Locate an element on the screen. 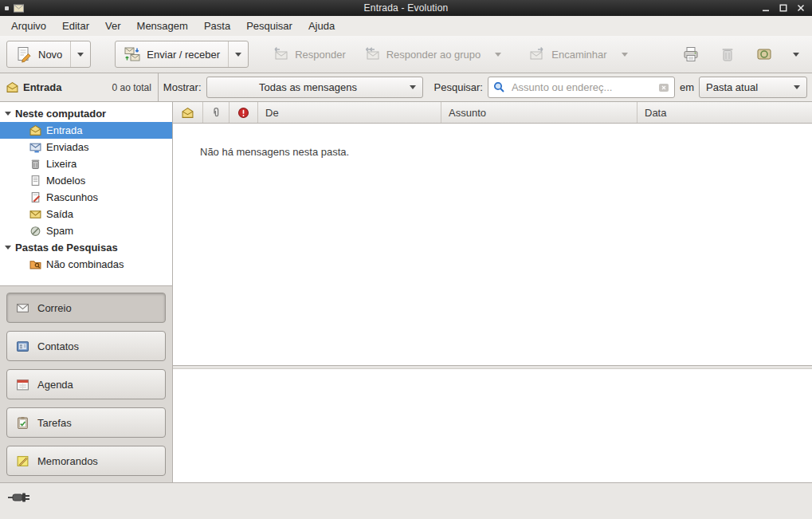 The height and width of the screenshot is (519, 812). folder-item-spam: Spam is located at coordinates (86, 231).